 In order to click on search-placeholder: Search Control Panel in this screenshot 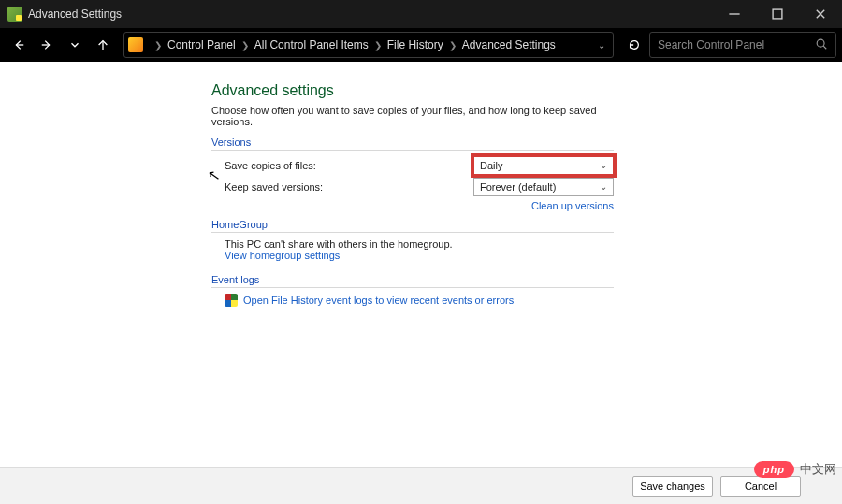, I will do `click(736, 45)`.